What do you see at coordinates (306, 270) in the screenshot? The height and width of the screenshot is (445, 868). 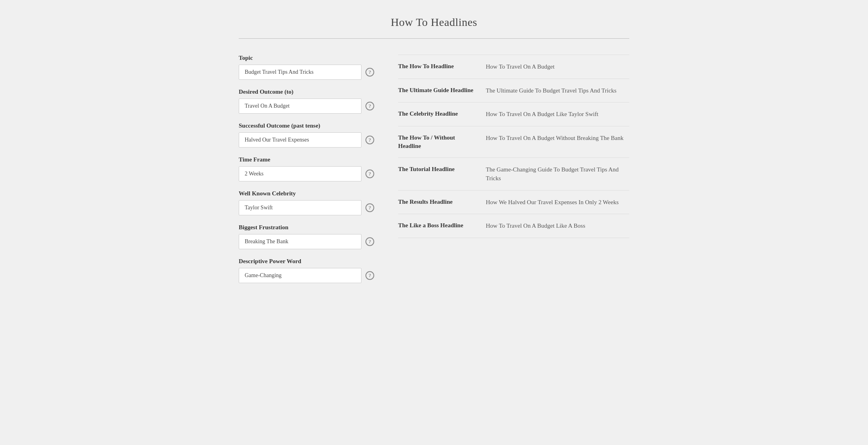 I see `field-group-power-word: Descriptive Power Word?` at bounding box center [306, 270].